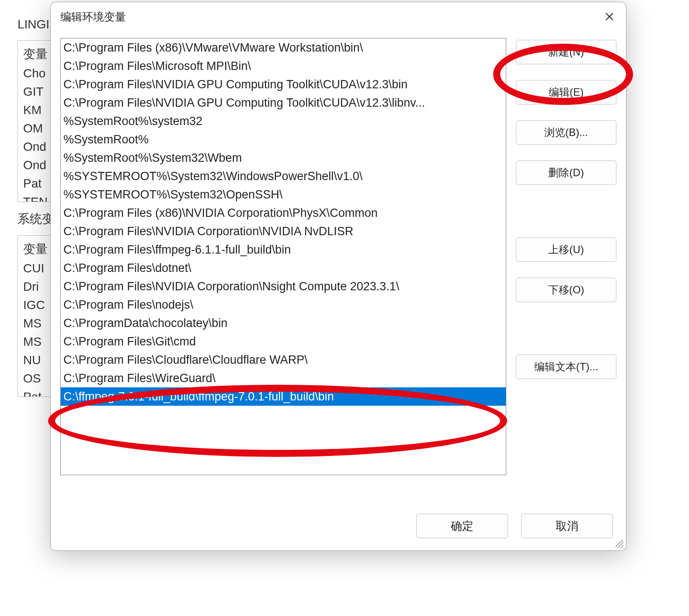 The image size is (689, 616). What do you see at coordinates (566, 132) in the screenshot?
I see `browse-button: 浏览(B)...` at bounding box center [566, 132].